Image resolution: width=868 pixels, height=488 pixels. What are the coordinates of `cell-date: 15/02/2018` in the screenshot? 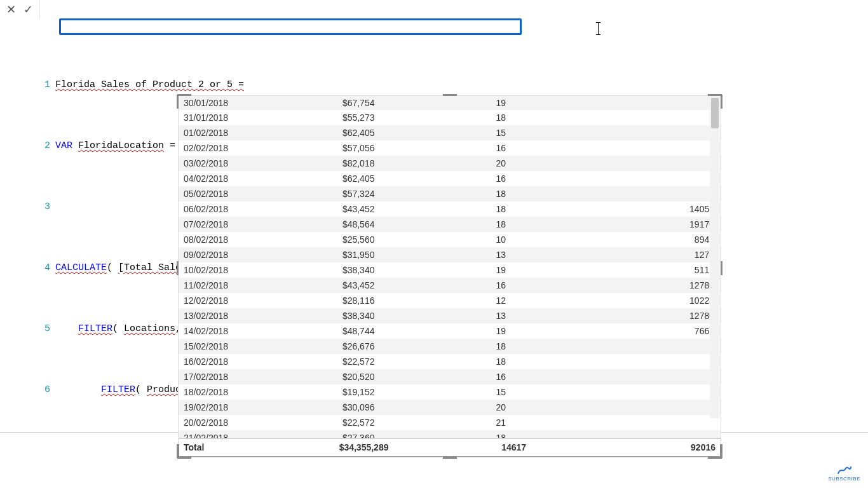 It's located at (230, 346).